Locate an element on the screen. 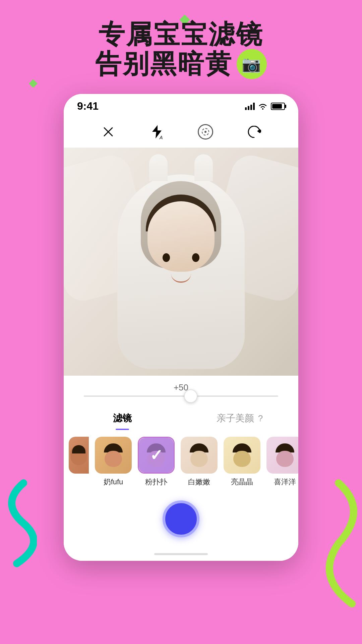 Image resolution: width=362 pixels, height=644 pixels. child-figure: Minerva is located at coordinates (181, 275).